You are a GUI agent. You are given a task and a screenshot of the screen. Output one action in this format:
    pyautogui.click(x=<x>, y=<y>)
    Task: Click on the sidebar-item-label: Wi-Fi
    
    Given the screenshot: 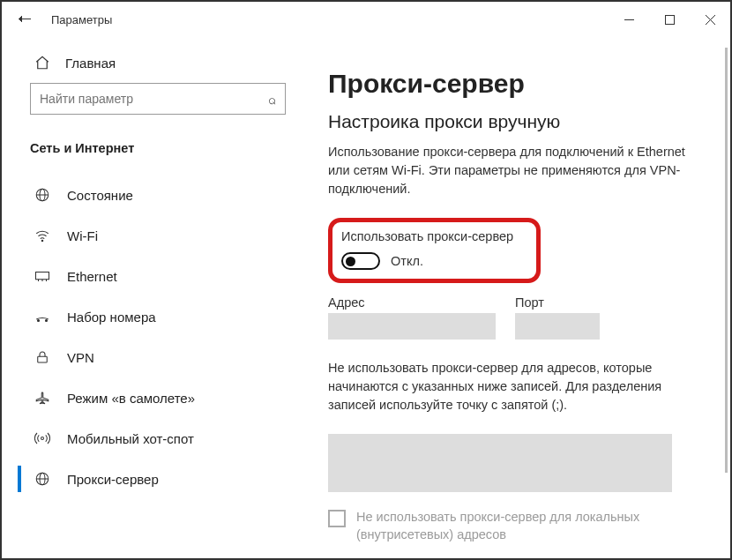 What is the action you would take?
    pyautogui.click(x=83, y=236)
    